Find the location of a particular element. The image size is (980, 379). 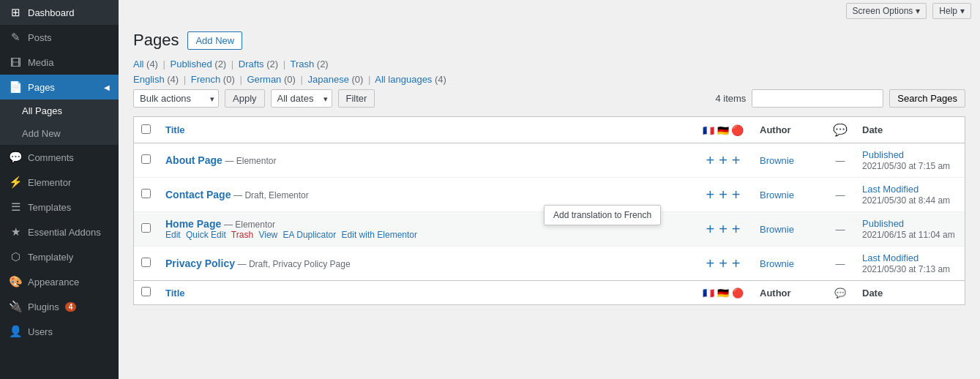

screen-options-chevron-icon: ▾ is located at coordinates (918, 11).